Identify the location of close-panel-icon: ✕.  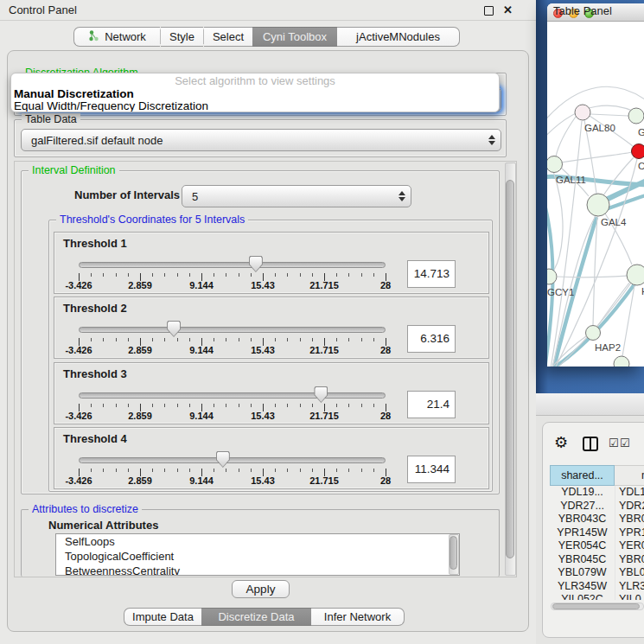
(508, 10).